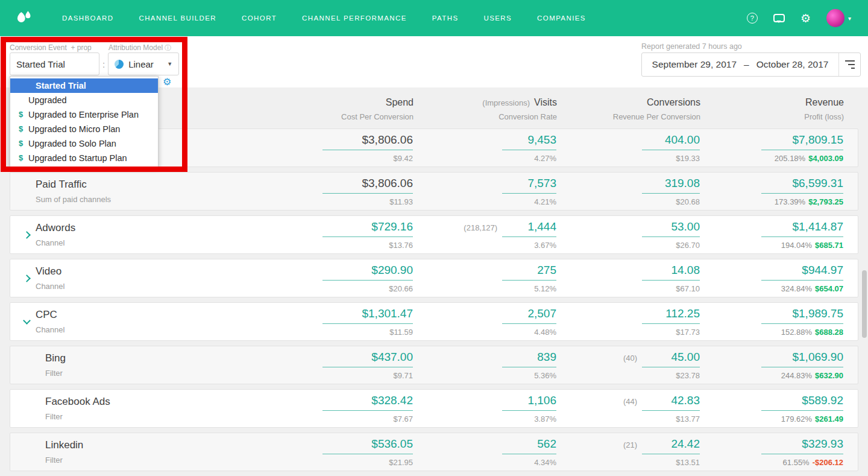 The image size is (868, 476). Describe the element at coordinates (498, 18) in the screenshot. I see `nav-item-users: USERS` at that location.